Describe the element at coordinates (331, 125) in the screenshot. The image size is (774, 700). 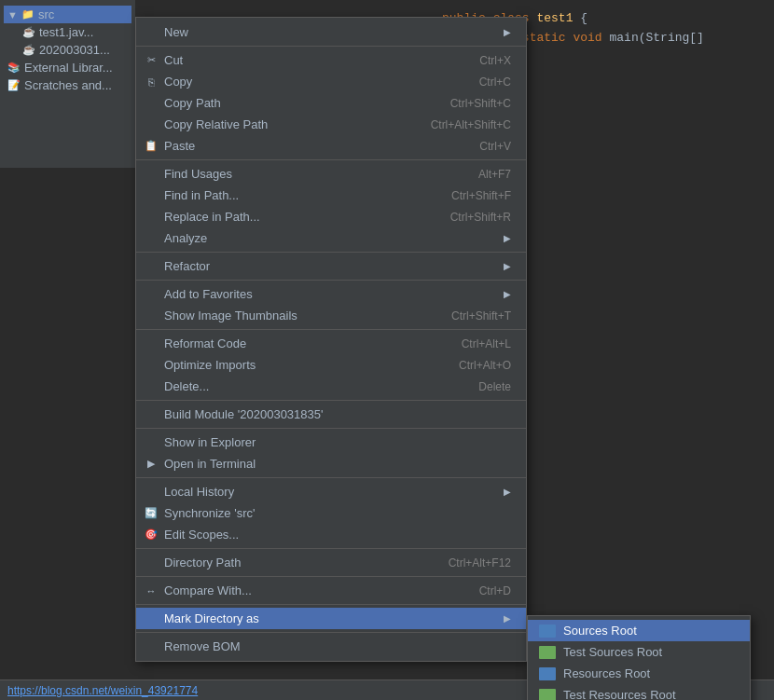
I see `menu-item-copy-relative-path: Copy Relative Path Ctrl+Alt+Shift+C` at that location.